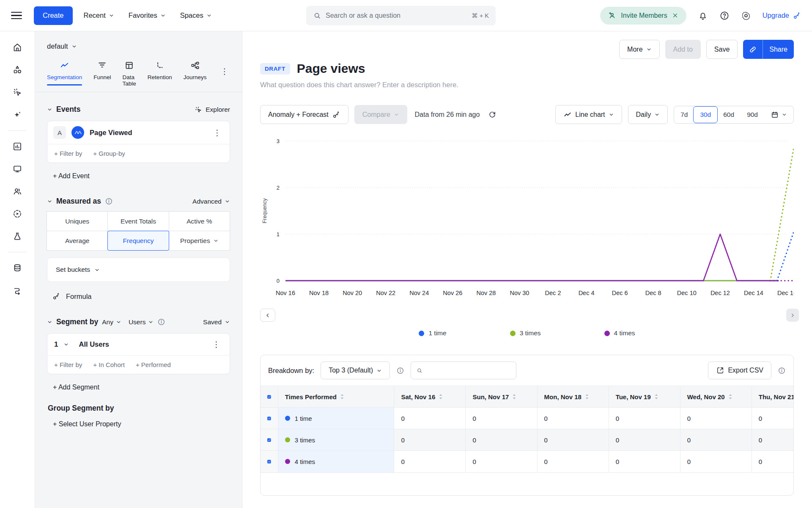 Image resolution: width=812 pixels, height=508 pixels. Describe the element at coordinates (401, 16) in the screenshot. I see `global-search: ⌘ + K` at that location.